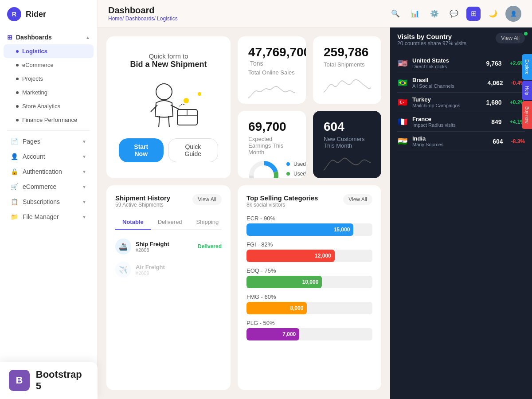  What do you see at coordinates (14, 172) in the screenshot?
I see `auth-icon: 🔒` at bounding box center [14, 172].